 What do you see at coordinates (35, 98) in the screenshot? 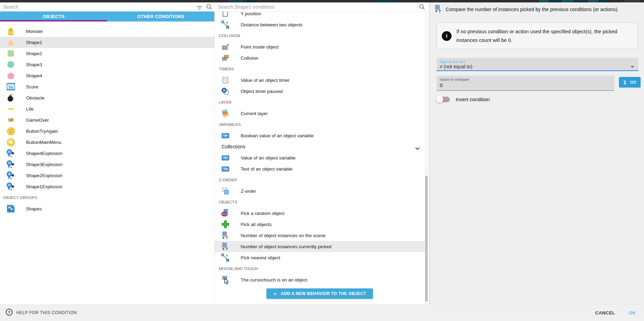
I see `object-name: Obstacle` at bounding box center [35, 98].